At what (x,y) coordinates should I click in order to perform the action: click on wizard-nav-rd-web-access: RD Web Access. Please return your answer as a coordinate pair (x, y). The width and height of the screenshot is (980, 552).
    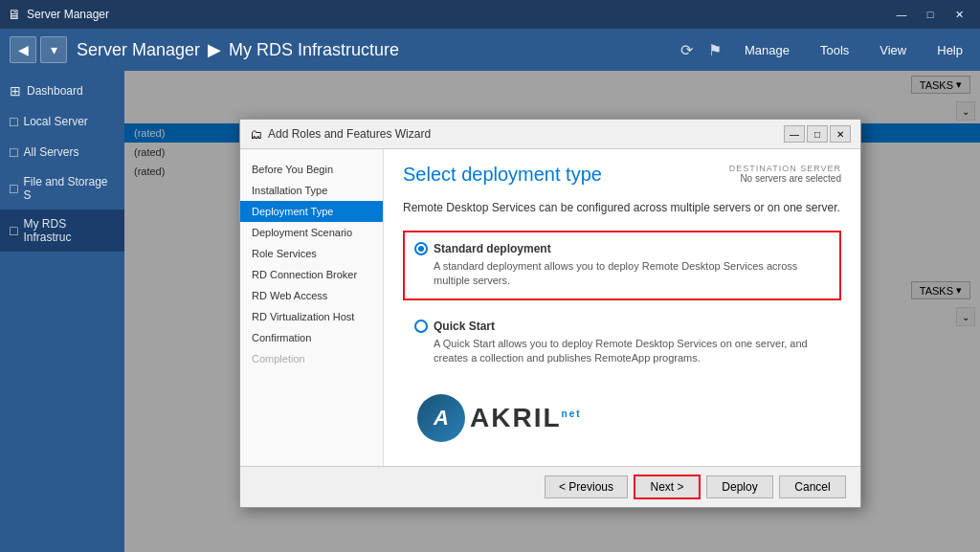
    Looking at the image, I should click on (312, 296).